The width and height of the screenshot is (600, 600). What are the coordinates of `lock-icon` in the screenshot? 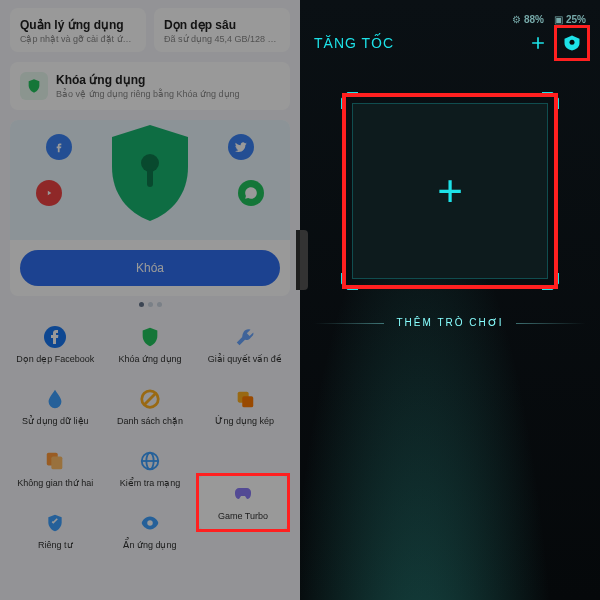 It's located at (150, 337).